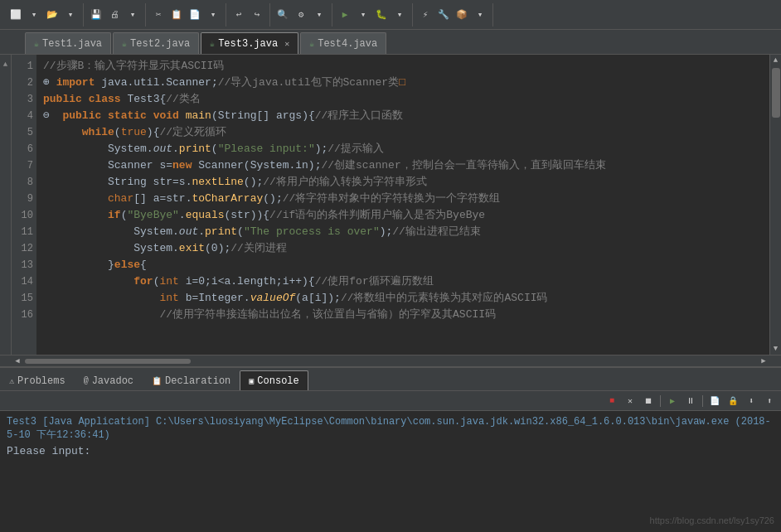  Describe the element at coordinates (403, 83) in the screenshot. I see `code-line-2: ⊕ import java.util.Scanner;//导入java.util…` at that location.